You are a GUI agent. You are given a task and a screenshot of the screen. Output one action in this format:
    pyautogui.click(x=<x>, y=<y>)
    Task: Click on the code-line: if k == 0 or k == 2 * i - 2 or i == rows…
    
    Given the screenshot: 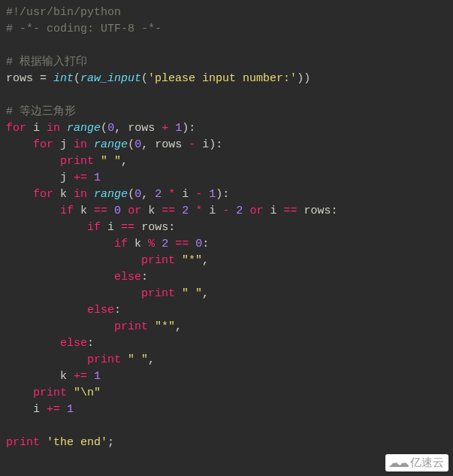 What is the action you would take?
    pyautogui.click(x=172, y=211)
    